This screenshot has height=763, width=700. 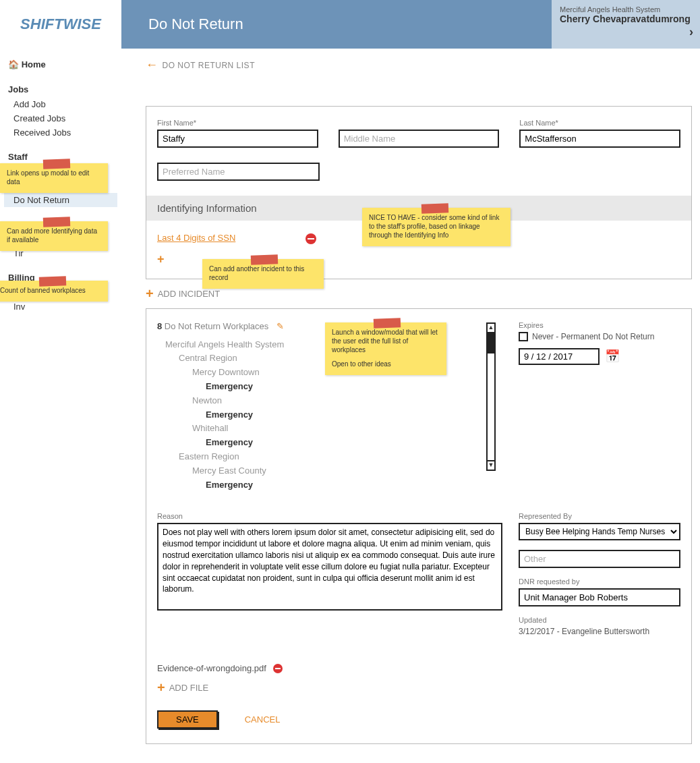 I want to click on sticky-add-incident: Can add another incident to this record, so click(x=263, y=274).